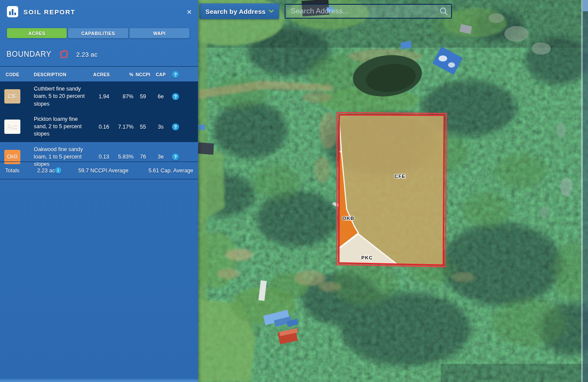 The height and width of the screenshot is (382, 588). I want to click on soil-acres: 1.94, so click(101, 97).